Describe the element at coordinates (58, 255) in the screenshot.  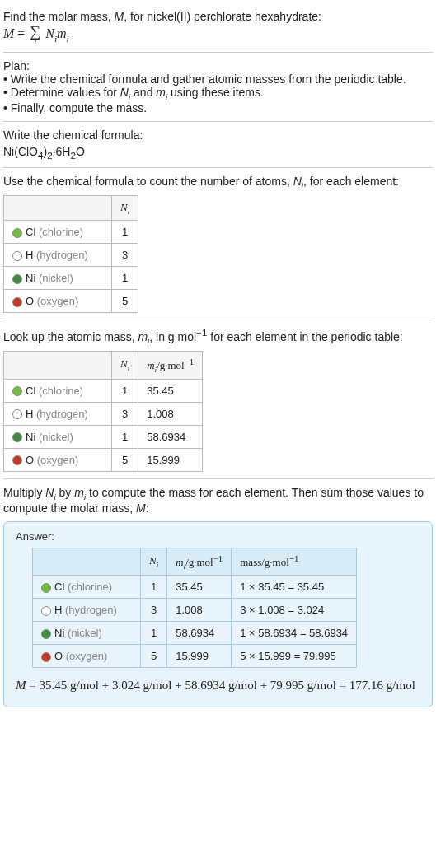
I see `element-cell: H (hydrogen)` at that location.